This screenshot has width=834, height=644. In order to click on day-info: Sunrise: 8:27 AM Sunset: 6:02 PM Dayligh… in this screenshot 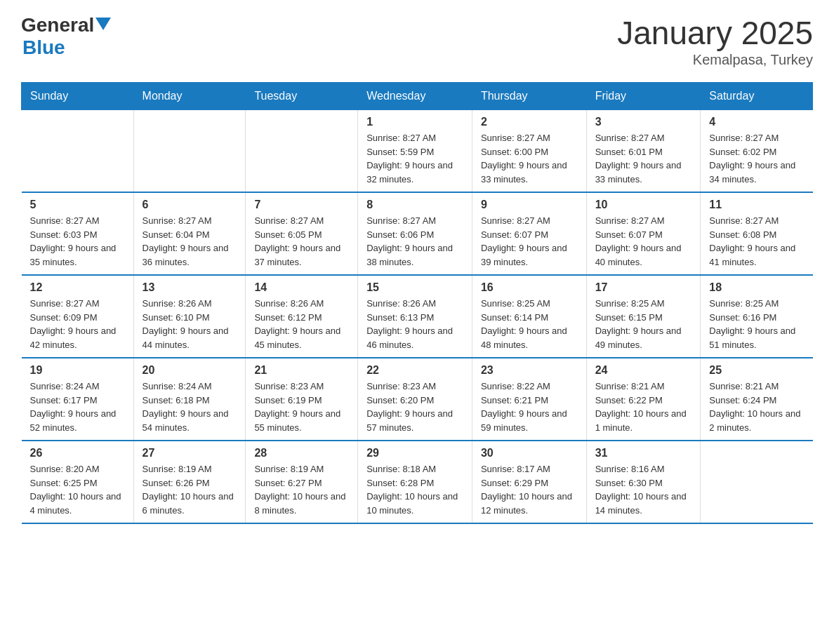, I will do `click(757, 159)`.